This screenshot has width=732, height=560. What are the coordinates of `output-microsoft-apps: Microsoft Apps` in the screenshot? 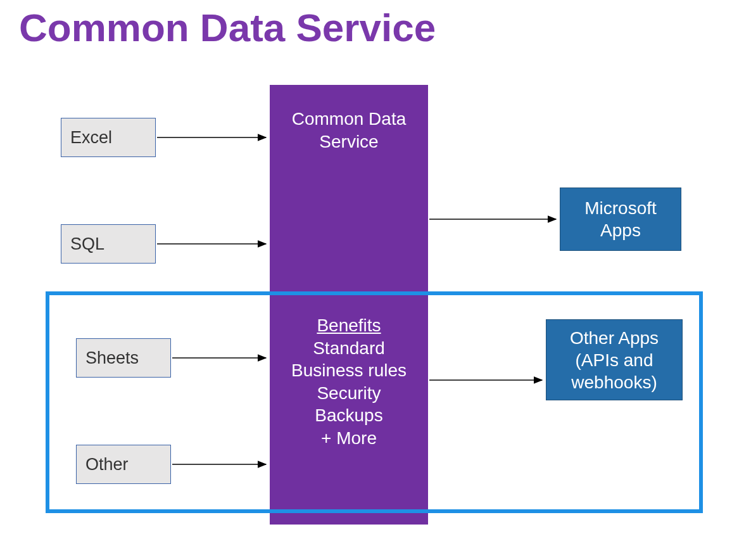 It's located at (621, 219).